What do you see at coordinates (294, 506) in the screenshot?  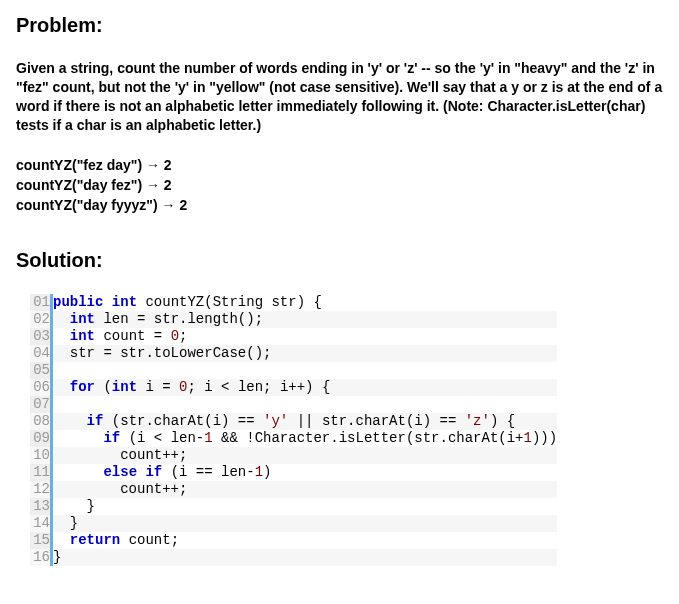 I see `code-line: 13 }` at bounding box center [294, 506].